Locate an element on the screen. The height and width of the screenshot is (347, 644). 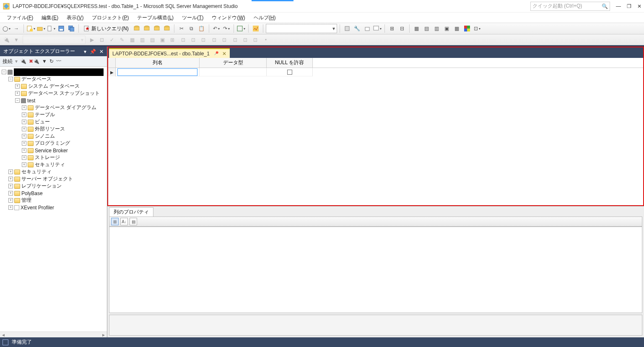
tb2-c1: ⊡ is located at coordinates (183, 40).